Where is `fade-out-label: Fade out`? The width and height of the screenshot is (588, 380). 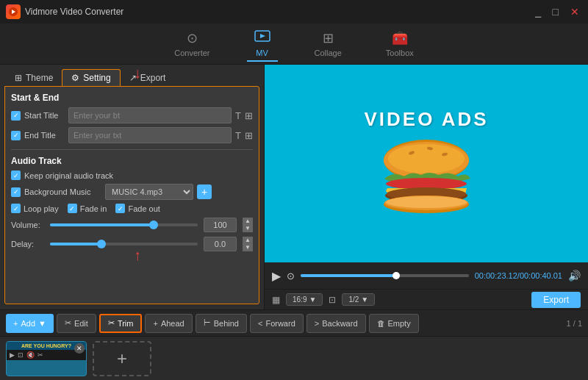
fade-out-label: Fade out is located at coordinates (144, 209).